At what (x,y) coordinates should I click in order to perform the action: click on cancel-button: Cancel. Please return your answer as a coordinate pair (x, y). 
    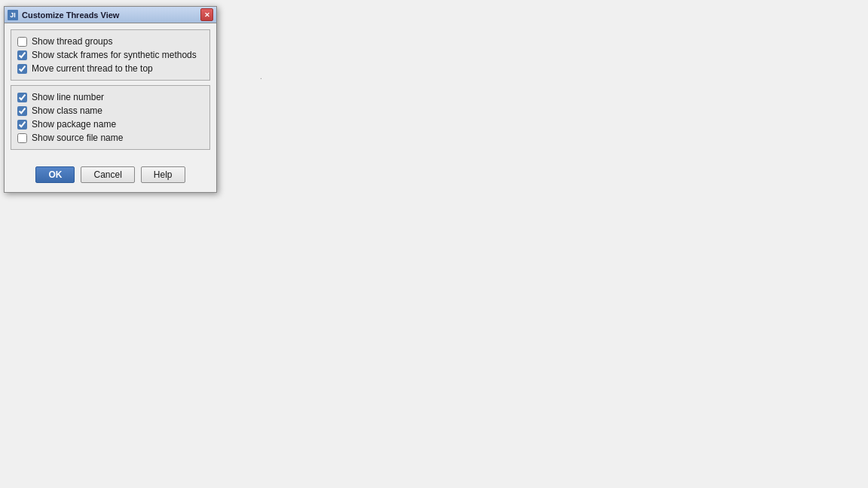
    Looking at the image, I should click on (107, 175).